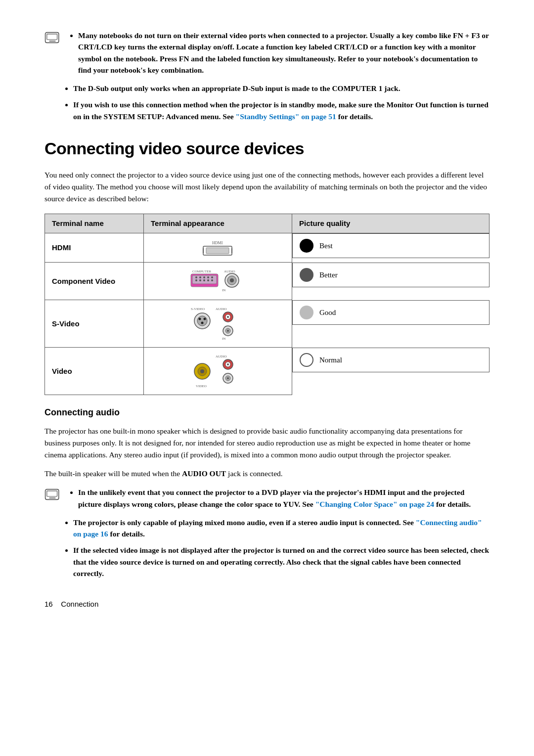  Describe the element at coordinates (80, 604) in the screenshot. I see `footer-section: Connection` at that location.